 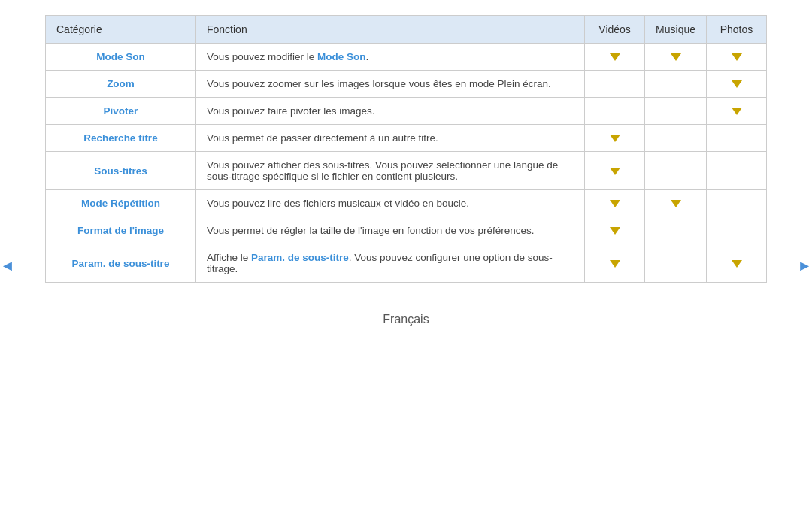 I want to click on fonction-cell: Affiche le Param. de sous-titre. Vous po…, so click(x=391, y=263).